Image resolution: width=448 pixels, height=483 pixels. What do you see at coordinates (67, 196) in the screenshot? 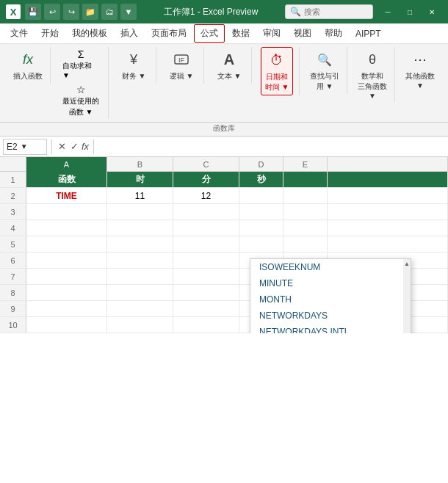
I see `cell-a2: TIME` at bounding box center [67, 196].